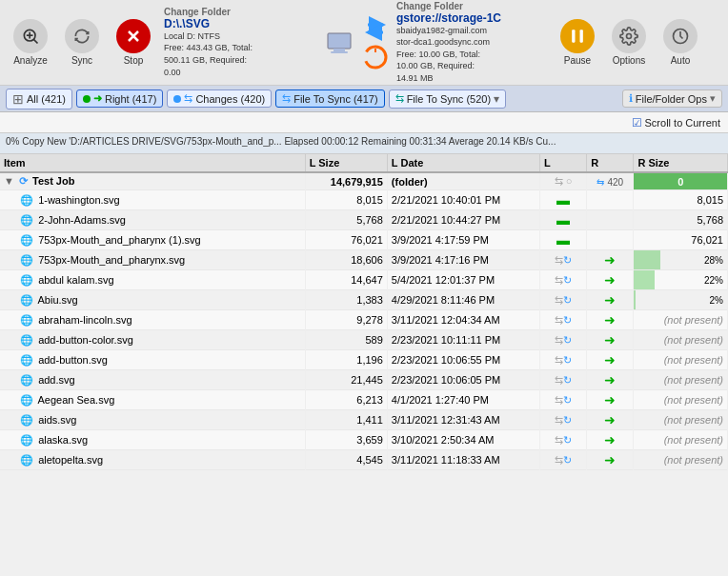  Describe the element at coordinates (131, 99) in the screenshot. I see `filter-right-label: Right (417)` at that location.